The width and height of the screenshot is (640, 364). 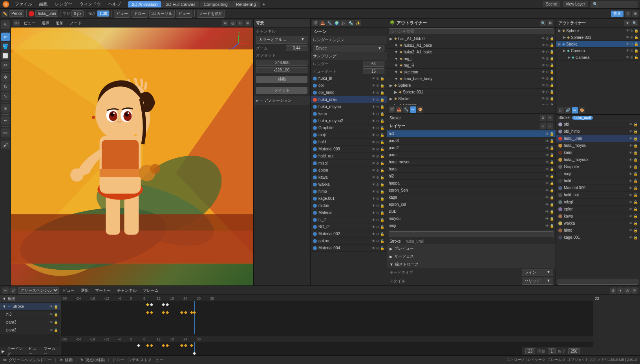 What do you see at coordinates (16, 23) in the screenshot?
I see `viewport-mode: 2D` at bounding box center [16, 23].